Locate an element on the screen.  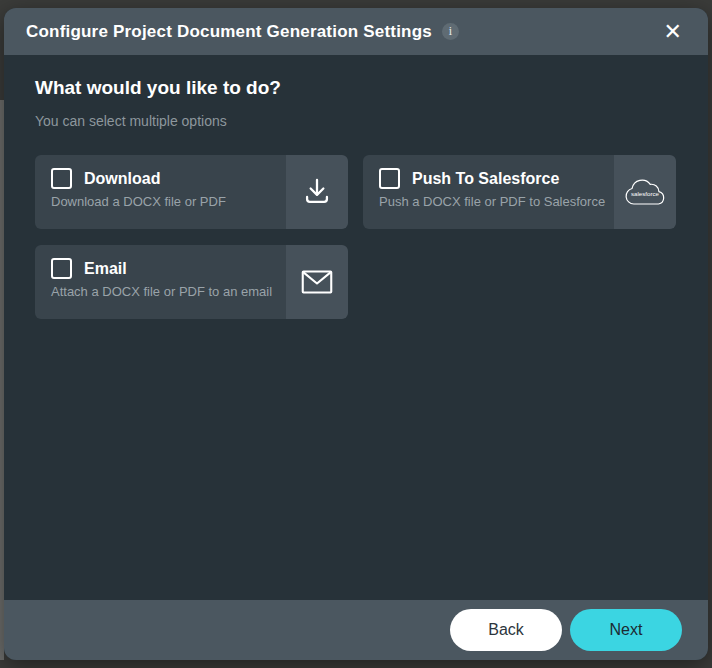
option-label: Download is located at coordinates (122, 179).